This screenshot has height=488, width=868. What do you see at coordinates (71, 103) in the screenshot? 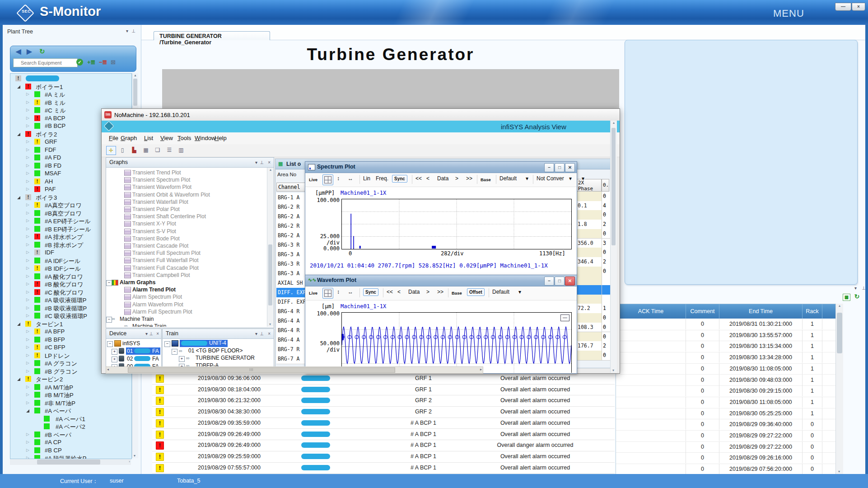
I see `tree-item: ▷!#B ミル` at bounding box center [71, 103].